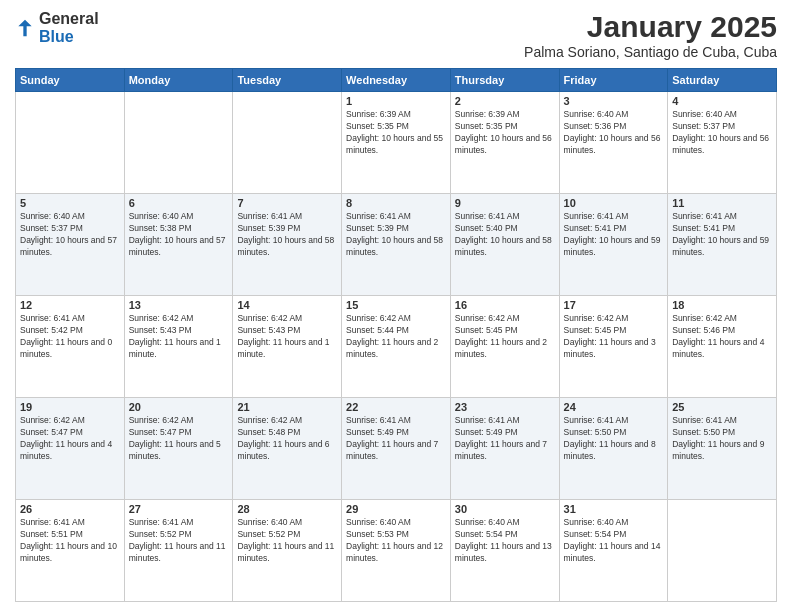  I want to click on day-number: 10, so click(614, 203).